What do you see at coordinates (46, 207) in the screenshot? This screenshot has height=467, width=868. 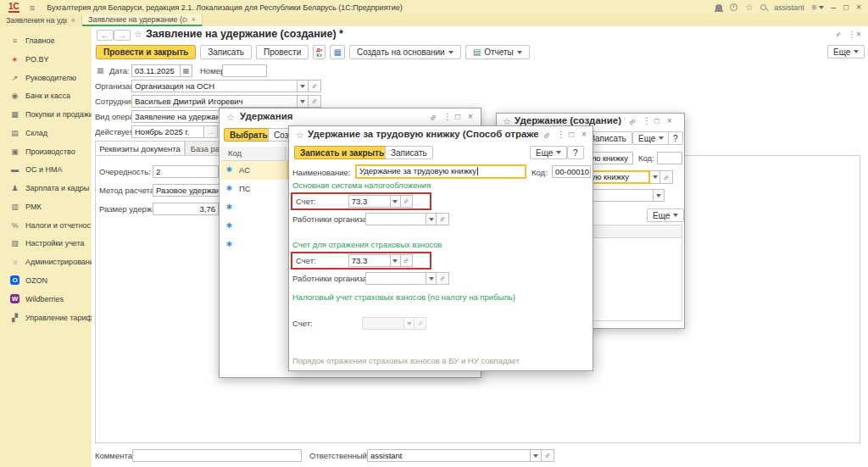 I see `sidebar-item-rmk: ▥РМК` at bounding box center [46, 207].